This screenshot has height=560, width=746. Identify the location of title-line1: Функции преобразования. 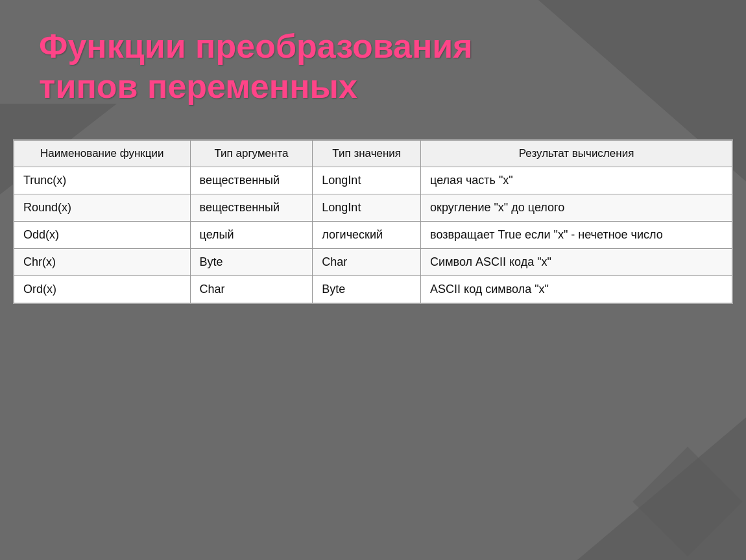
(373, 46).